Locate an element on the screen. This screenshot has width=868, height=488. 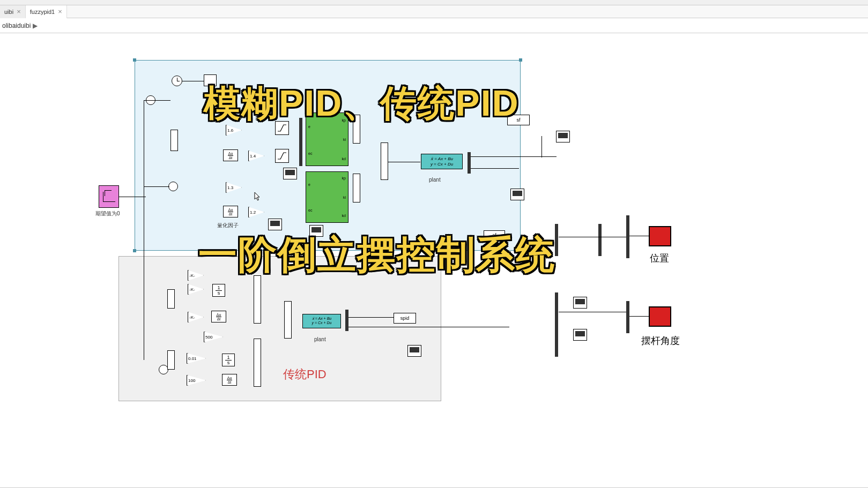
tab-fuzzypid1: fuzzypid1 × is located at coordinates (46, 12).